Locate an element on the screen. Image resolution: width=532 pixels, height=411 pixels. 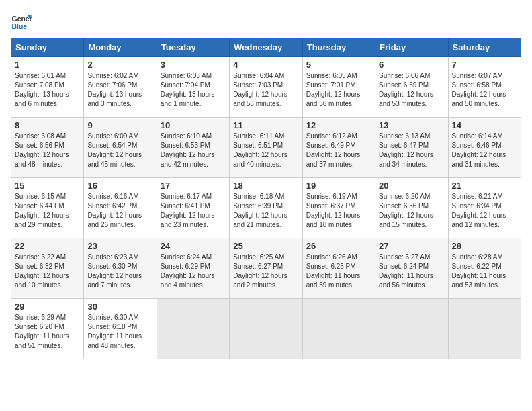
day-number: 29 is located at coordinates (47, 306).